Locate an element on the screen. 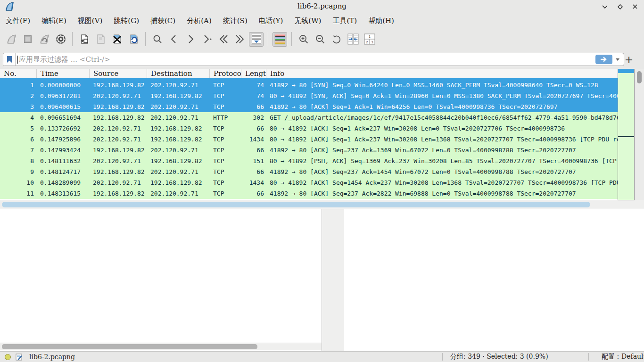 Image resolution: width=644 pixels, height=362 pixels. add-filter-button: + is located at coordinates (629, 59).